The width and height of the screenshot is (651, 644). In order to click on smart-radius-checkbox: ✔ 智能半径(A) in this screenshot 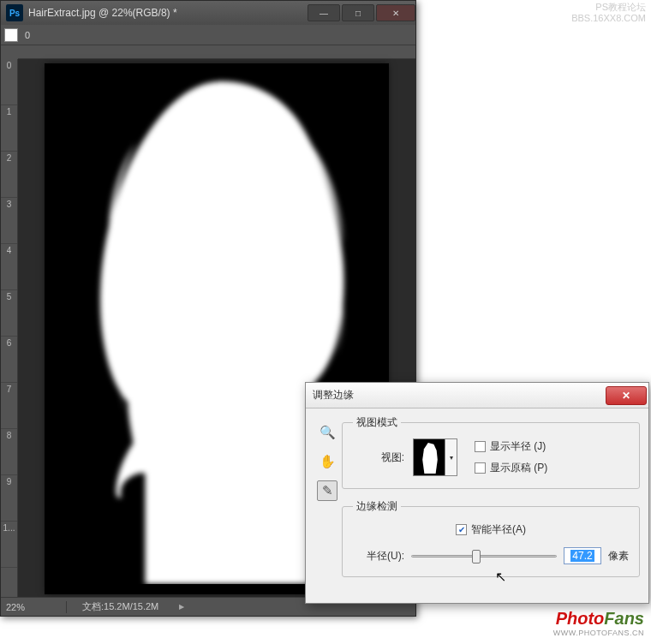, I will do `click(491, 529)`.